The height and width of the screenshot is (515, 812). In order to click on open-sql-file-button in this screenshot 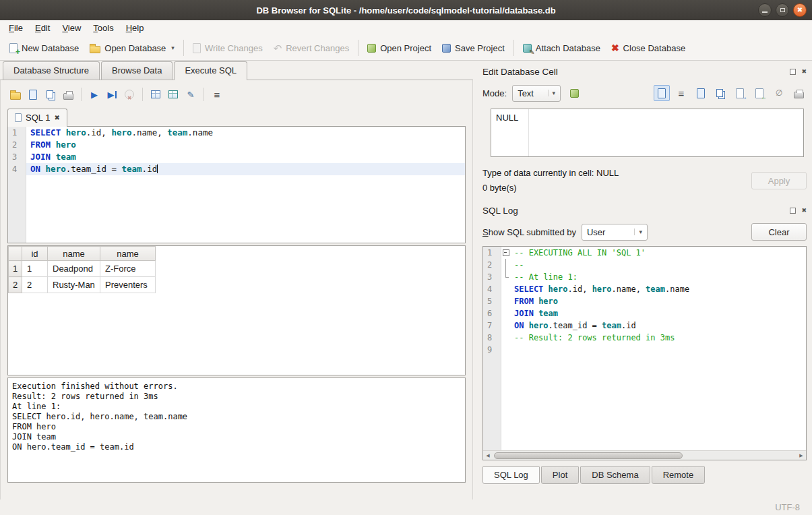, I will do `click(15, 94)`.